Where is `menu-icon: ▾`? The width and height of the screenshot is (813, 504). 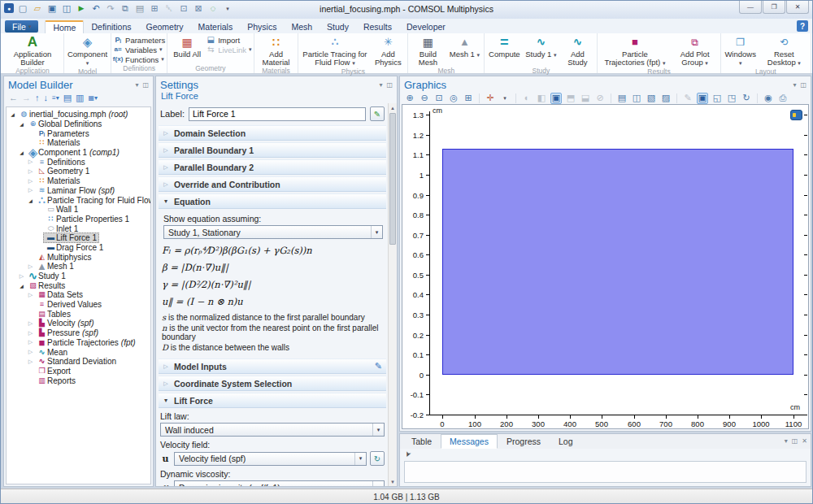
menu-icon: ▾ is located at coordinates (228, 8).